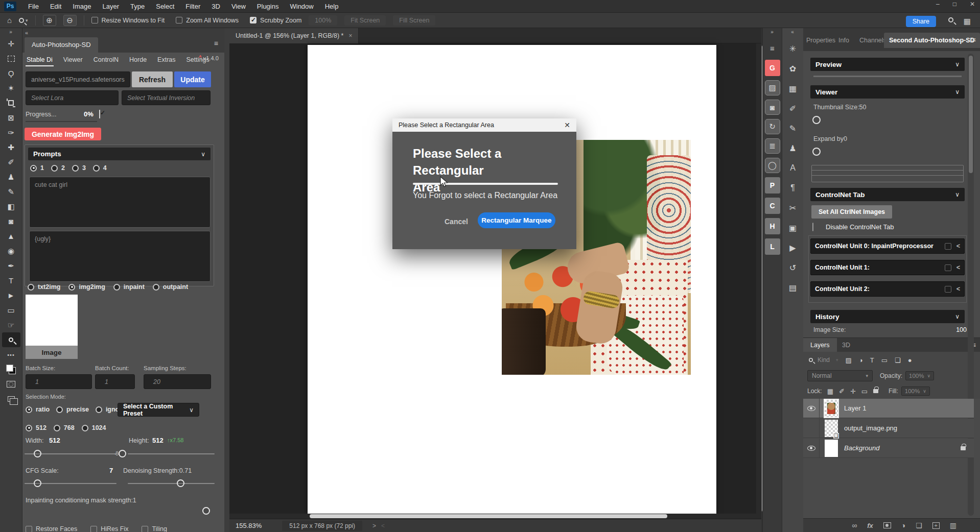 This screenshot has height=532, width=980. Describe the element at coordinates (38, 453) in the screenshot. I see `width-slider-knob` at that location.